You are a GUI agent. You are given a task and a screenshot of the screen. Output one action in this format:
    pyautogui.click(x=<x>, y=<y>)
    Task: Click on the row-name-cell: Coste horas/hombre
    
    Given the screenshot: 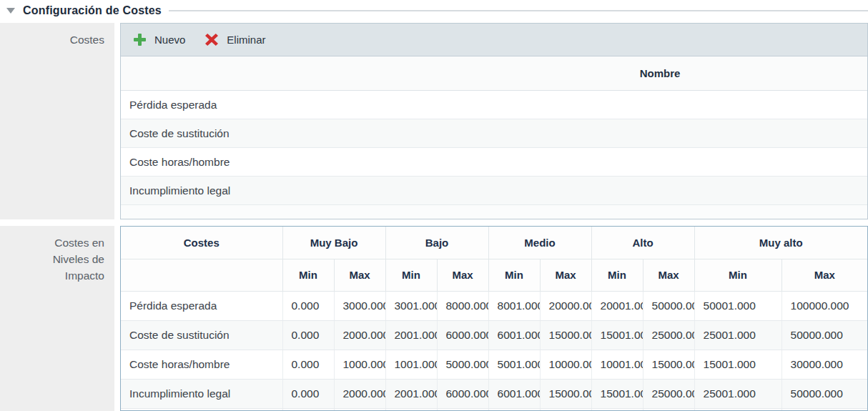 What is the action you would take?
    pyautogui.click(x=202, y=365)
    